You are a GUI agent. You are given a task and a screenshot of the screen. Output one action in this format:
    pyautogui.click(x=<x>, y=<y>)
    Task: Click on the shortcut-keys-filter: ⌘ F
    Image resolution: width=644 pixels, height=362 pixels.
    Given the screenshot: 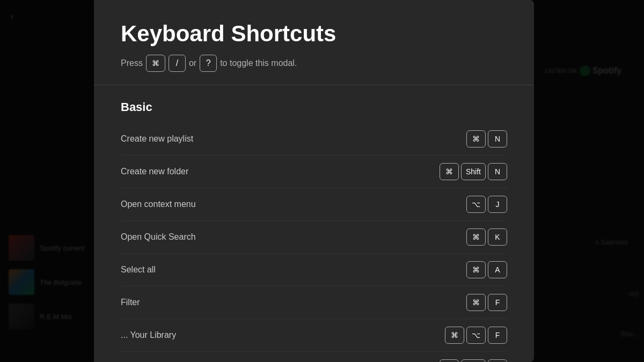 What is the action you would take?
    pyautogui.click(x=487, y=302)
    